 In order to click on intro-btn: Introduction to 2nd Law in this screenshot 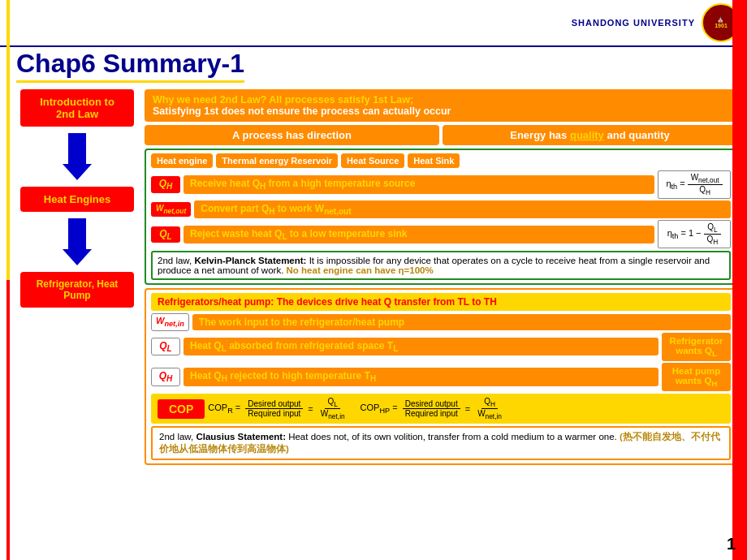, I will do `click(77, 108)`.